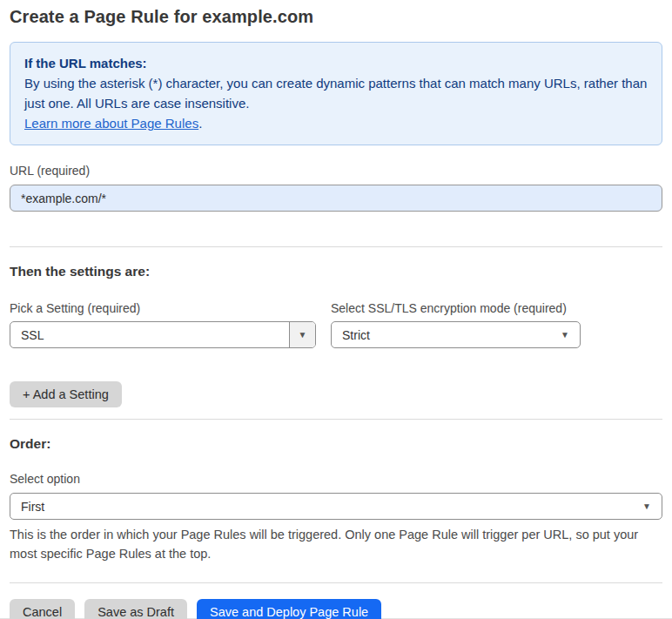  I want to click on order-help-text: This is the order in which your Page Rul…, so click(332, 545).